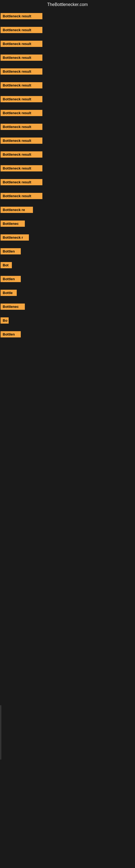 This screenshot has height=868, width=135. I want to click on bottleneck-bar: Bo, so click(5, 320).